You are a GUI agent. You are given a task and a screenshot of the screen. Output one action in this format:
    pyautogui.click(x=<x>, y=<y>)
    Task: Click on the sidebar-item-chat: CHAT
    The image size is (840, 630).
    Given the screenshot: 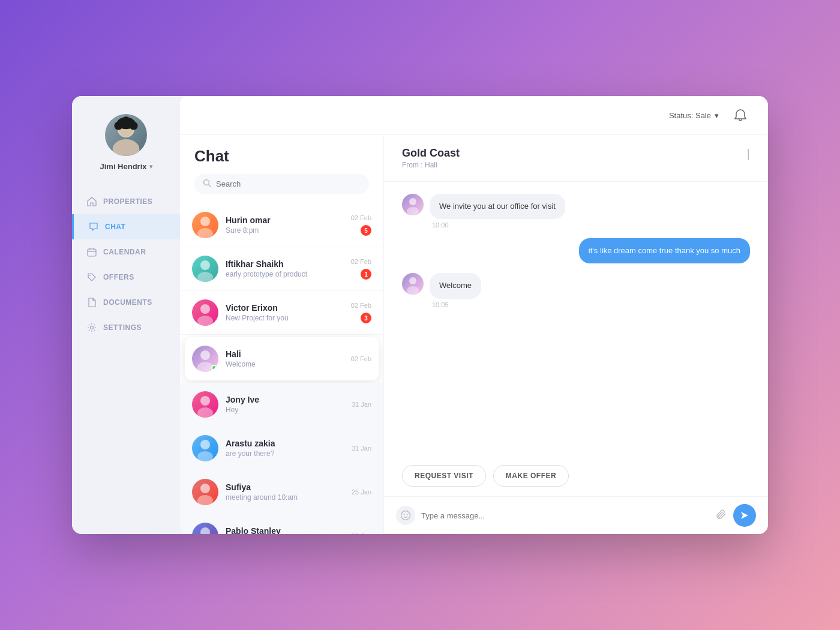 What is the action you would take?
    pyautogui.click(x=126, y=227)
    